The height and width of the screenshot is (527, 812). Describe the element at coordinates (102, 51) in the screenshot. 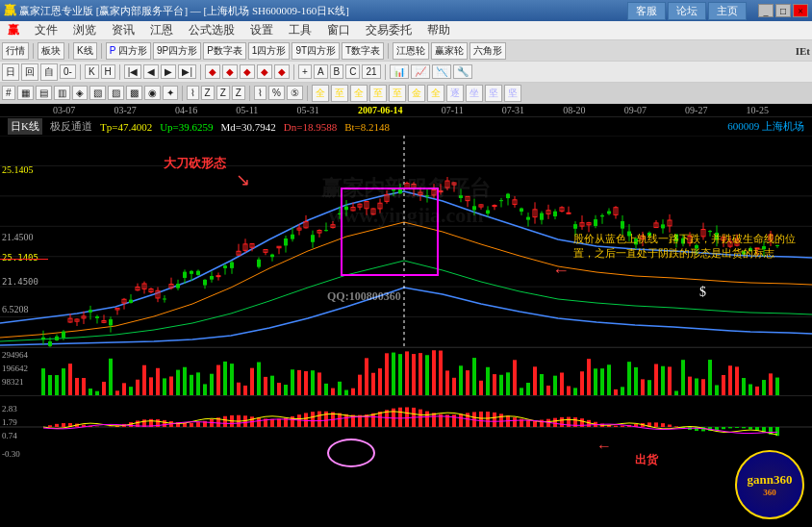

I see `sep3` at that location.